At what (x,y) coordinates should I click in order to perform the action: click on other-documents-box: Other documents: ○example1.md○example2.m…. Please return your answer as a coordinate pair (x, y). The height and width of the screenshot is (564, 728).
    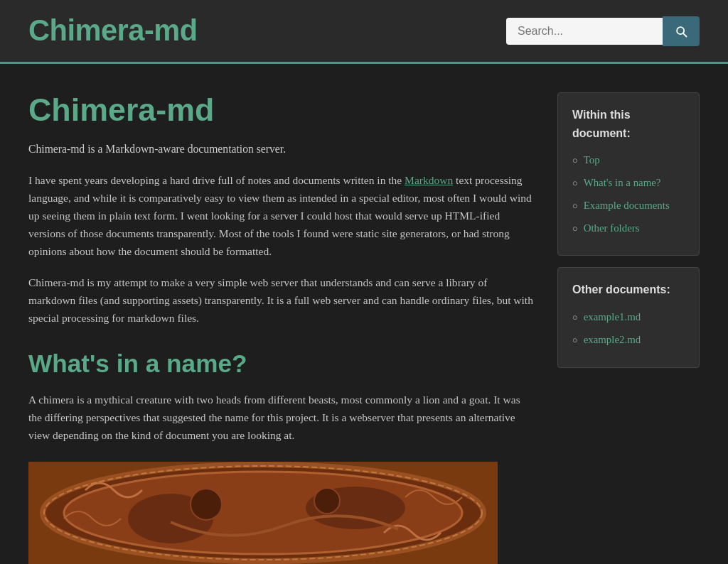
    Looking at the image, I should click on (628, 317).